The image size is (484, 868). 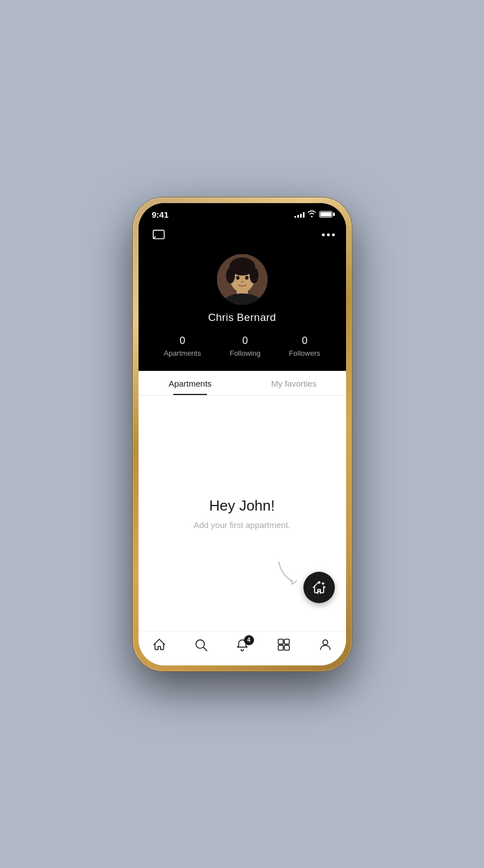 What do you see at coordinates (326, 214) in the screenshot?
I see `battery-icon` at bounding box center [326, 214].